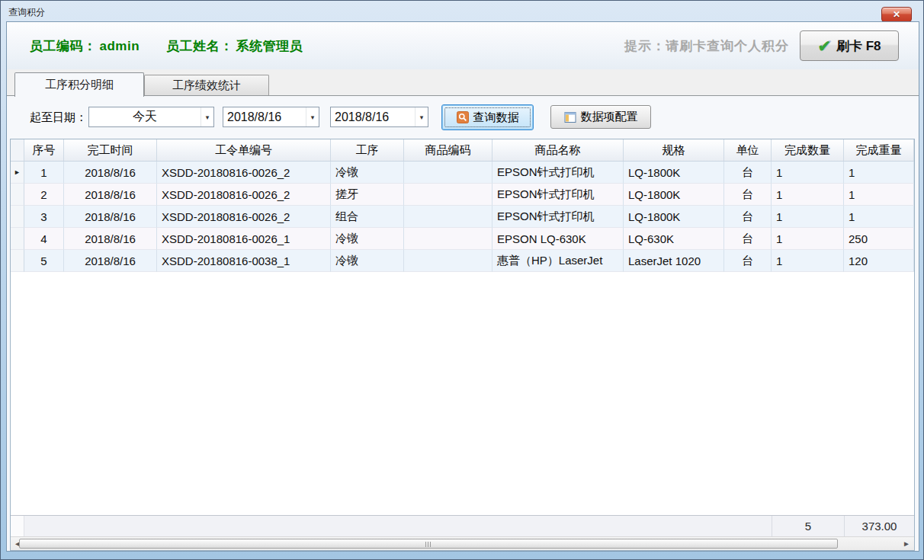 The image size is (924, 560). What do you see at coordinates (367, 150) in the screenshot?
I see `column-header: 工序` at bounding box center [367, 150].